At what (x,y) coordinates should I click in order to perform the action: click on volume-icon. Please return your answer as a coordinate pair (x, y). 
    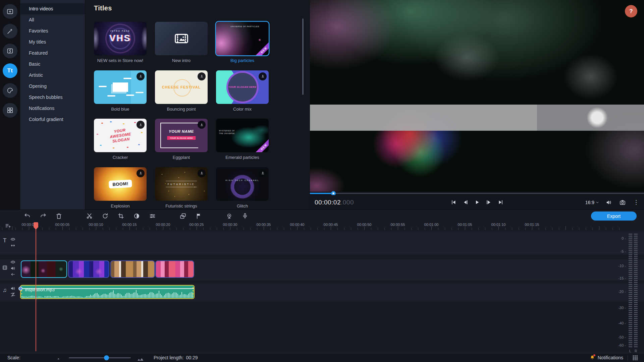
    Looking at the image, I should click on (609, 202).